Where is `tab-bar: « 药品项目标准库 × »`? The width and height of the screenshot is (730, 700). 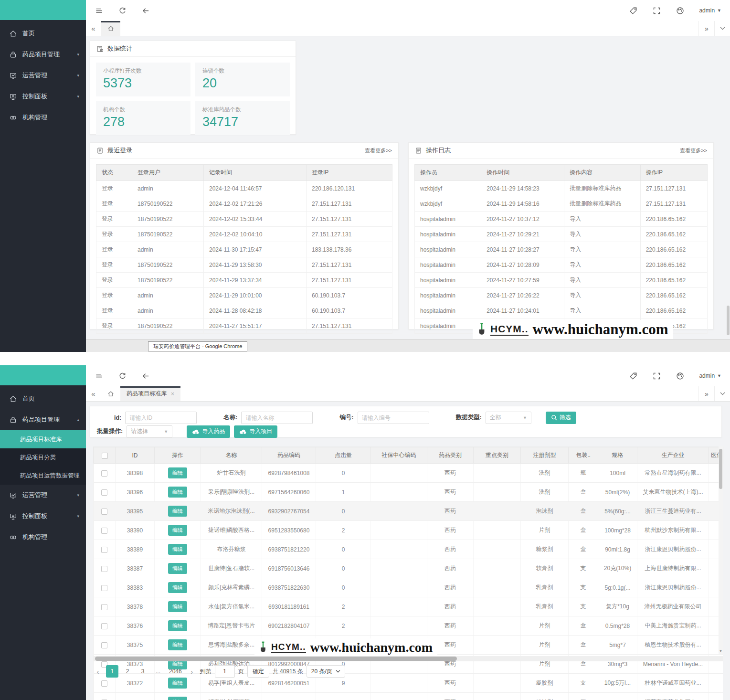 tab-bar: « 药品项目标准库 × » is located at coordinates (408, 394).